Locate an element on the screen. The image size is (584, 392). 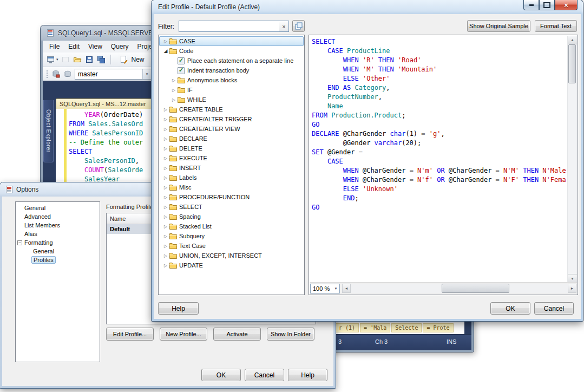
profile-tree-item-stacked-list: ▷Stacked List is located at coordinates (232, 226).